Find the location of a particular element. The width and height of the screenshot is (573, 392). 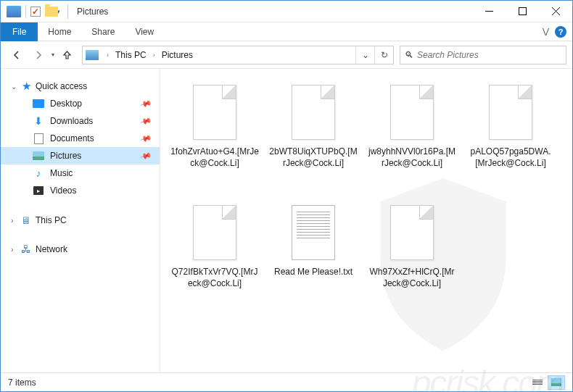

video-icon is located at coordinates (38, 191).